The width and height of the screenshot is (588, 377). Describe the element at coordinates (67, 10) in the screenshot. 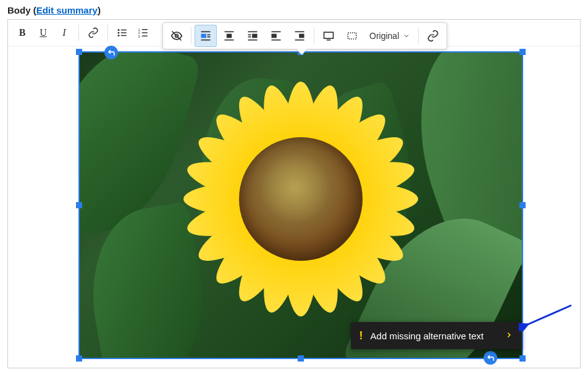

I see `edit-summary-link: Edit summary` at that location.